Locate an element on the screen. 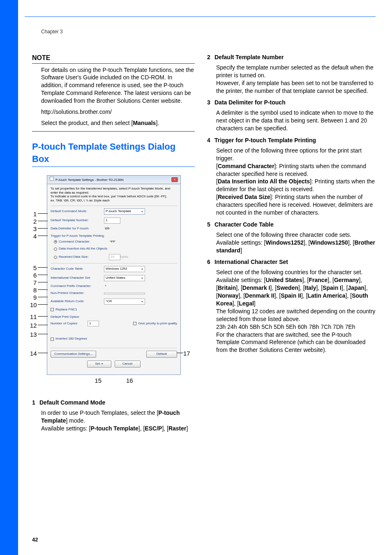 This screenshot has width=392, height=555. callout-13: 13 is located at coordinates (34, 335).